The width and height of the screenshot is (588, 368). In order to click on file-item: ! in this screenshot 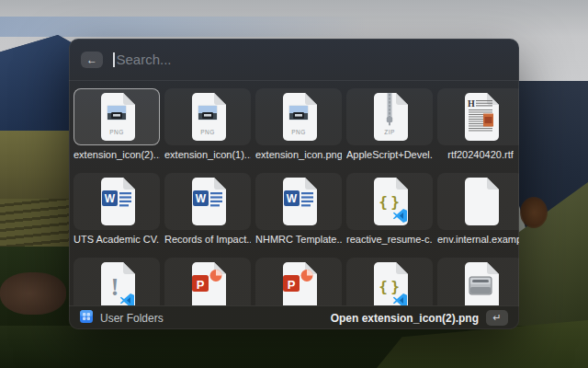, I will do `click(117, 282)`.